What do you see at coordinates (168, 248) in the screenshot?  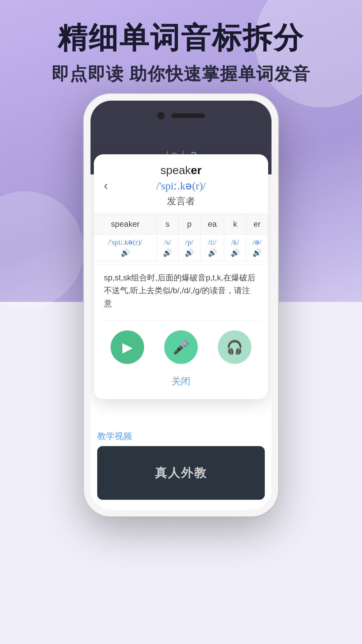 I see `phonetic-cell-1: /s/ 🔊` at bounding box center [168, 248].